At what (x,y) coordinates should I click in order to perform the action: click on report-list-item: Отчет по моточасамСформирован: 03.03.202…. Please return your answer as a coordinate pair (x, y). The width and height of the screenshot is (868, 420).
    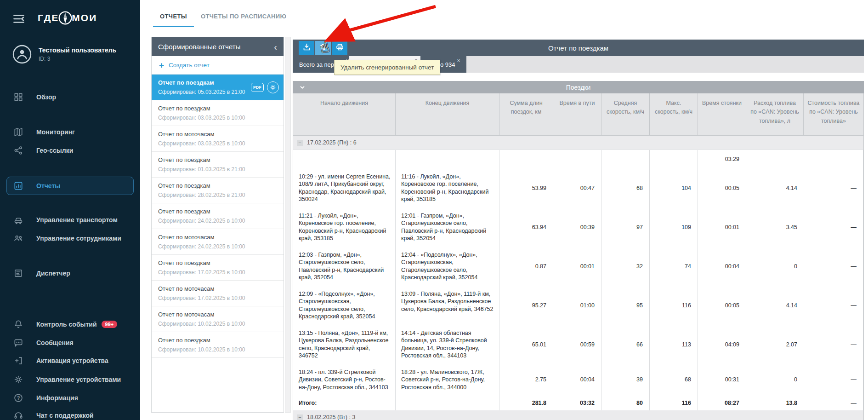
    Looking at the image, I should click on (218, 139).